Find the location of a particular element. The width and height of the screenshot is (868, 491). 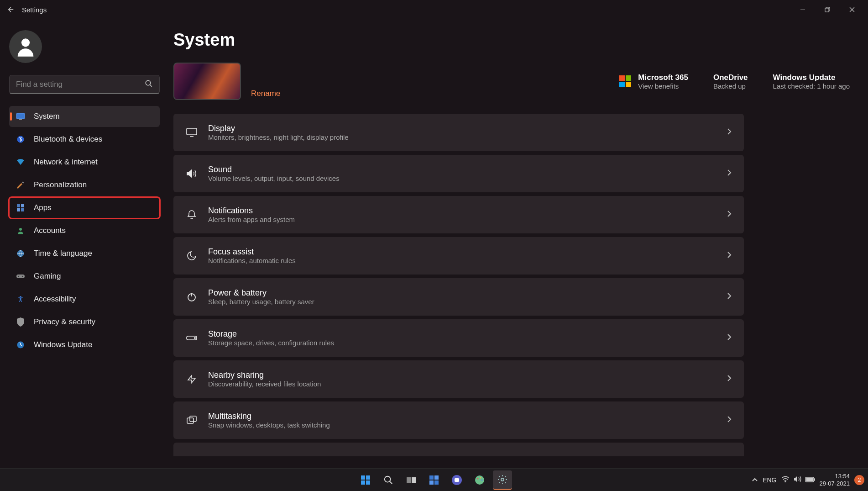

bluetooth-icon is located at coordinates (21, 139).